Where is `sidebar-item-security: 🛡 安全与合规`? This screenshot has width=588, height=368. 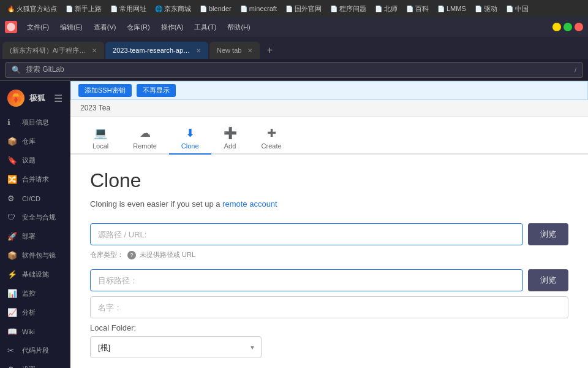
sidebar-item-security: 🛡 安全与合规 is located at coordinates (35, 217).